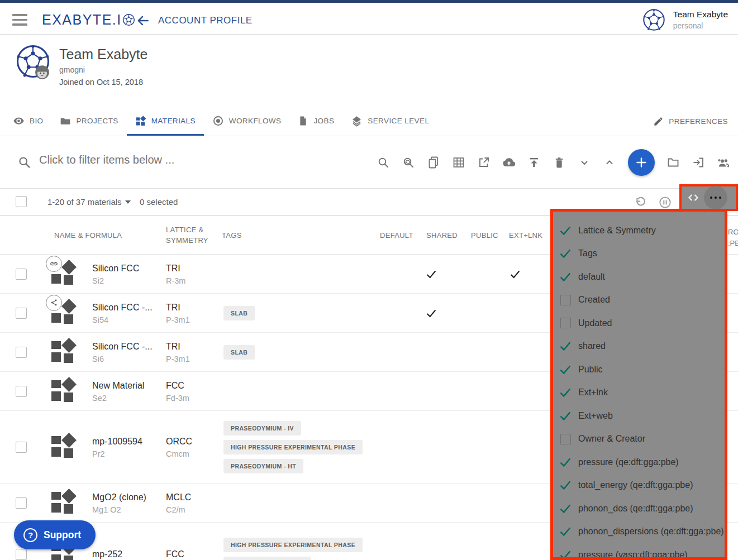 Image resolution: width=738 pixels, height=560 pixels. Describe the element at coordinates (673, 162) in the screenshot. I see `folder-icon` at that location.